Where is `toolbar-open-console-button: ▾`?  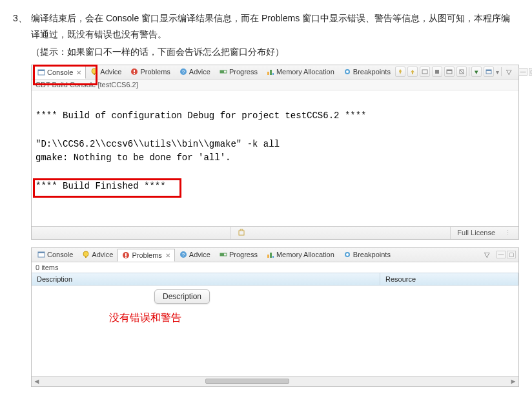 toolbar-open-console-button: ▾ is located at coordinates (476, 72).